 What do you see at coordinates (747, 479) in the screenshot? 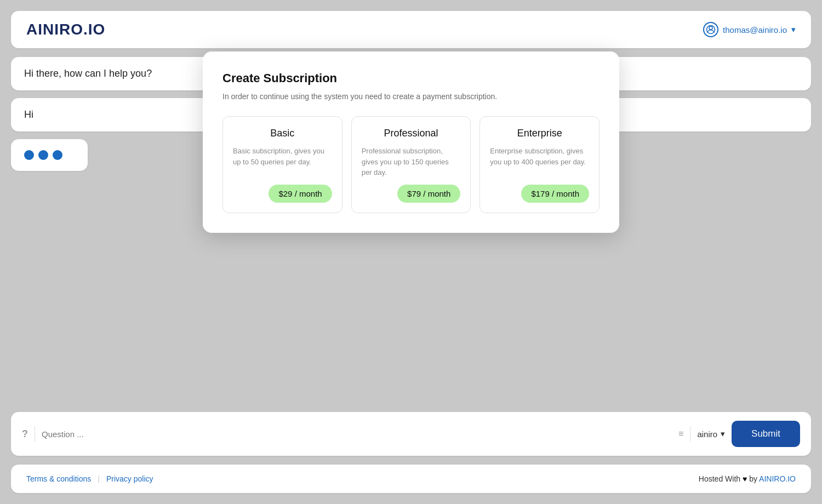
I see `footer-hosted-text: Hosted With ♥ by AINIRO.IO` at bounding box center [747, 479].